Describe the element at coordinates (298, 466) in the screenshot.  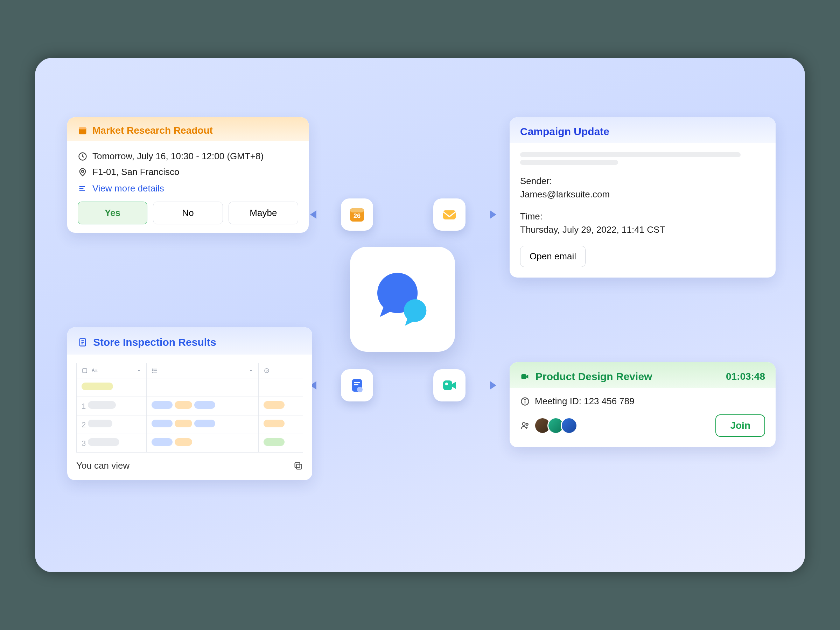
I see `copy-icon` at that location.